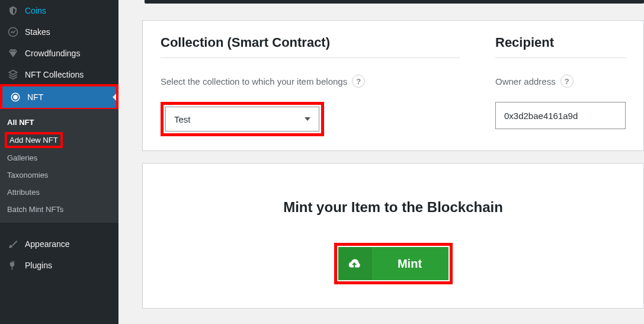  What do you see at coordinates (59, 32) in the screenshot?
I see `sidebar-item-stakes: Stakes` at bounding box center [59, 32].